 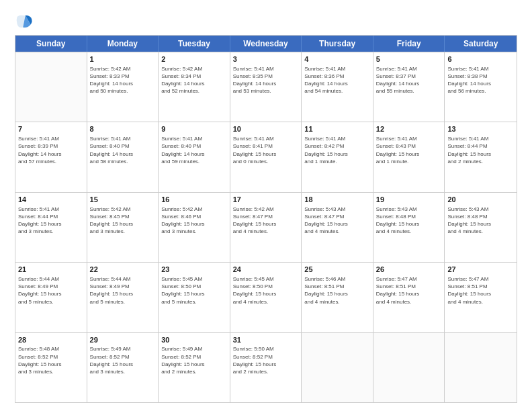 What do you see at coordinates (24, 21) in the screenshot?
I see `logo-icon` at bounding box center [24, 21].